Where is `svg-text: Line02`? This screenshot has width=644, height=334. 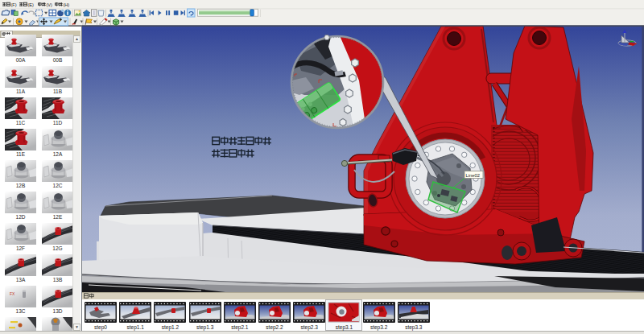
svg-text: Line02 is located at coordinates (473, 175).